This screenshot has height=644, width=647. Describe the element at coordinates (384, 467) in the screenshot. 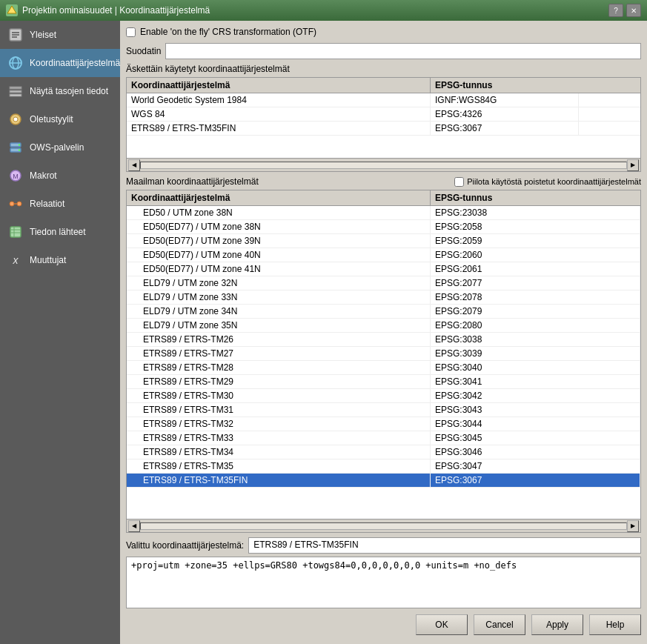

I see `table-row: ETRS89 / ETRS-TM35EPSG:3047` at that location.